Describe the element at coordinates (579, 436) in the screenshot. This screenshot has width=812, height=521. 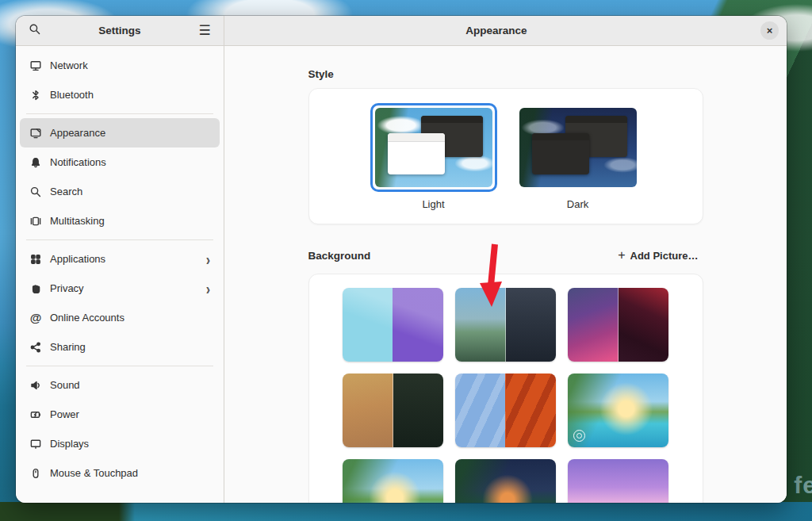
I see `slideshow-indicator-icon` at that location.